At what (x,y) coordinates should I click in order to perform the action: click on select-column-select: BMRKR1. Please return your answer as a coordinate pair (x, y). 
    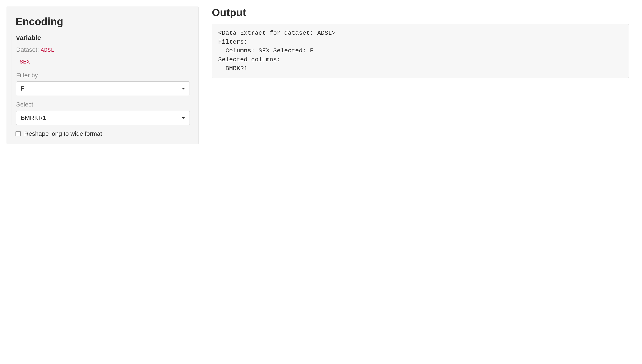
    Looking at the image, I should click on (103, 118).